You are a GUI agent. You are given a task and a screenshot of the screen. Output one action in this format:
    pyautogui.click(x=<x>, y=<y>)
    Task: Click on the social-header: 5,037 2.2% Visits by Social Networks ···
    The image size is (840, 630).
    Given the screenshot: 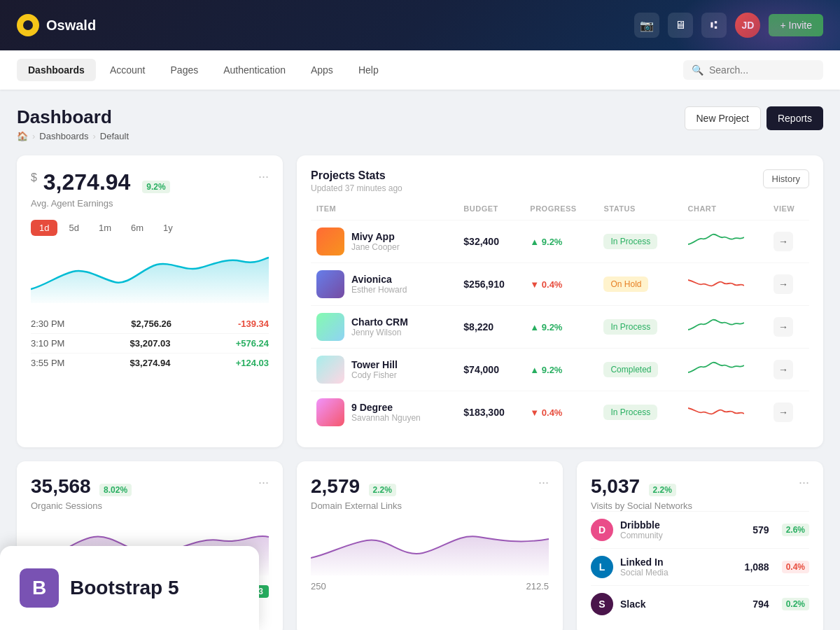 What is the action you would take?
    pyautogui.click(x=700, y=493)
    